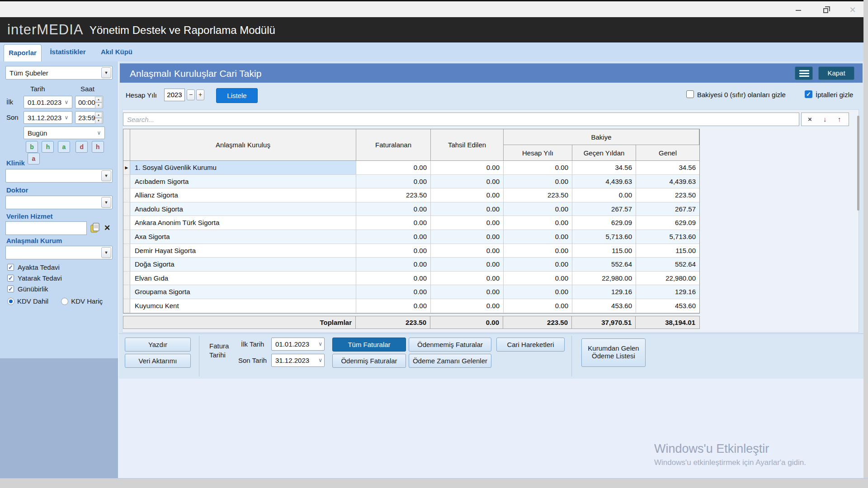 The height and width of the screenshot is (488, 868). What do you see at coordinates (48, 147) in the screenshot?
I see `quick-button-h1: h` at bounding box center [48, 147].